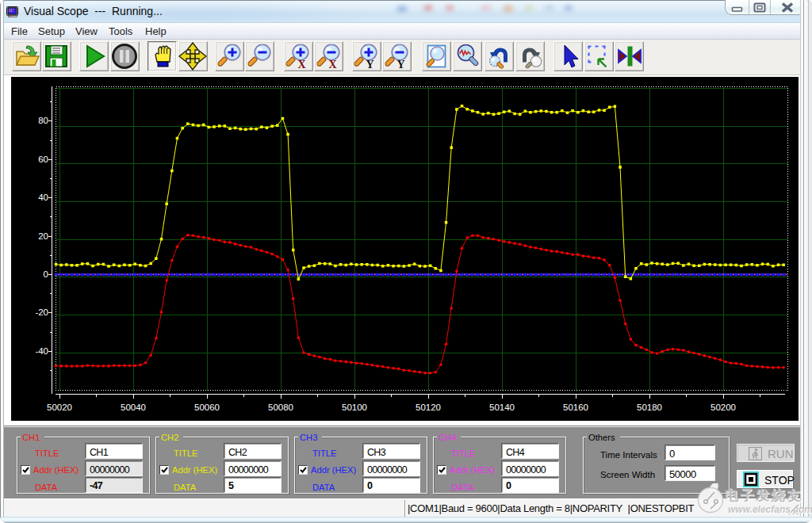 This screenshot has width=812, height=523. Describe the element at coordinates (207, 407) in the screenshot. I see `svg-text: 50060` at that location.